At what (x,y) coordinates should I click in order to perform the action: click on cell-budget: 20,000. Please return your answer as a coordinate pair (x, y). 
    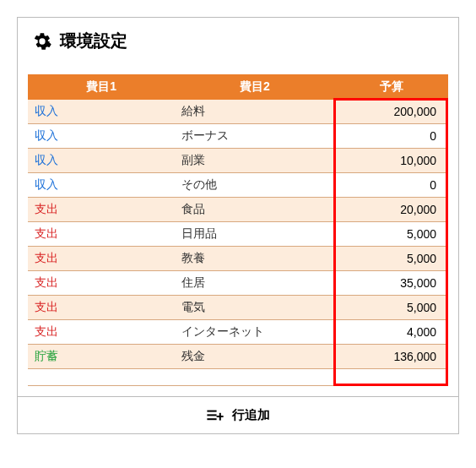
    Looking at the image, I should click on (392, 210).